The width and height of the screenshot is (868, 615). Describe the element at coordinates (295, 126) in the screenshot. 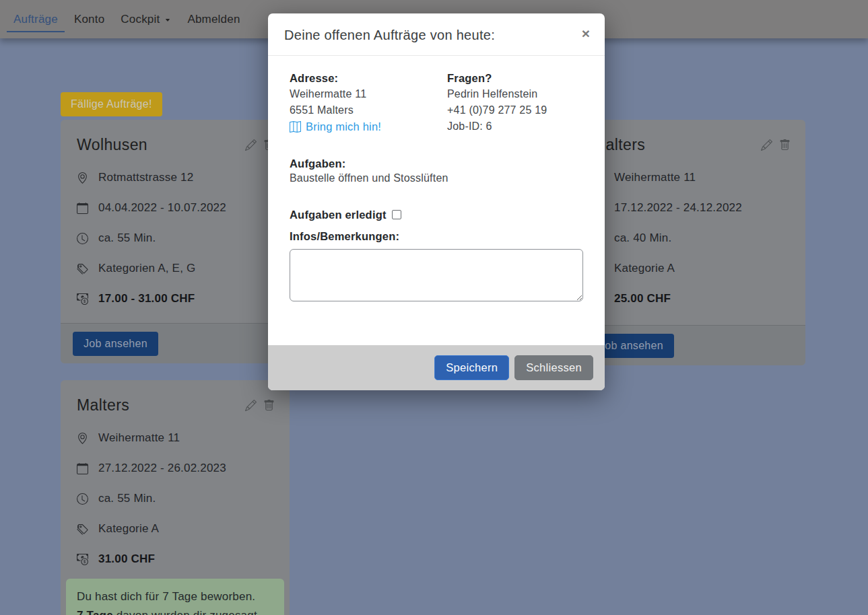

I see `map-icon` at that location.